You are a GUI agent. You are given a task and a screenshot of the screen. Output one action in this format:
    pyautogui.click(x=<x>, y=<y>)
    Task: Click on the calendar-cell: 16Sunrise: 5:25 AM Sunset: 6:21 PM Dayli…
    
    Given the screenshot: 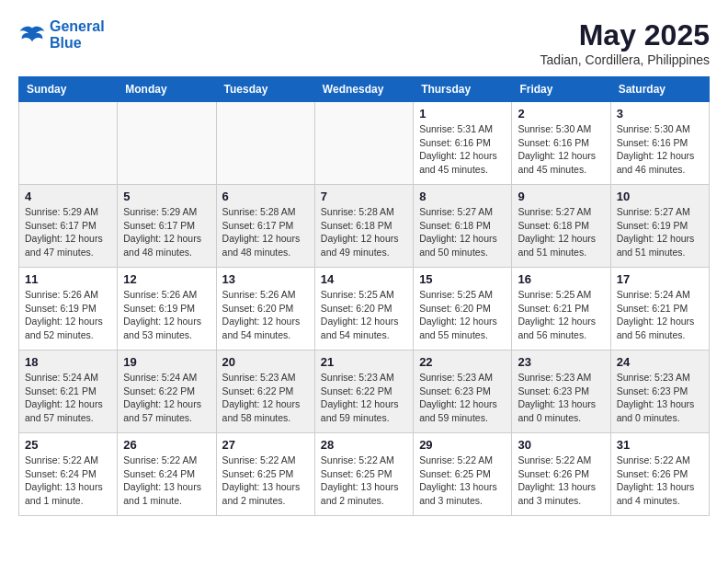 What is the action you would take?
    pyautogui.click(x=561, y=309)
    